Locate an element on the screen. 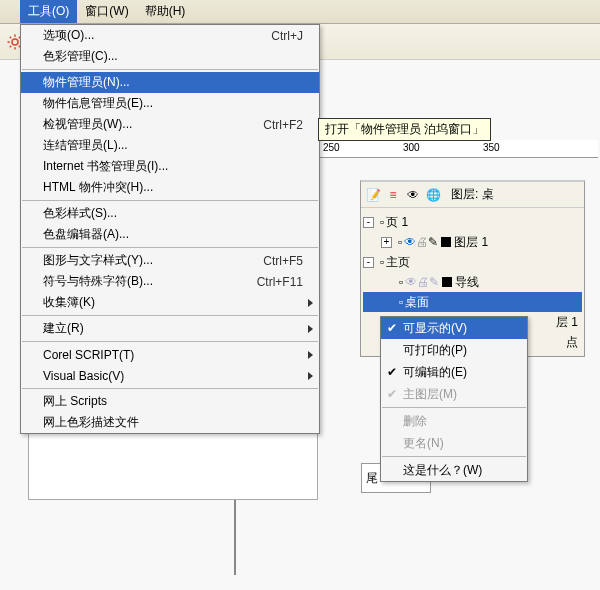  menu-graphic-text-styles: 图形与文字样式(Y)... Ctrl+F5 is located at coordinates (170, 260).